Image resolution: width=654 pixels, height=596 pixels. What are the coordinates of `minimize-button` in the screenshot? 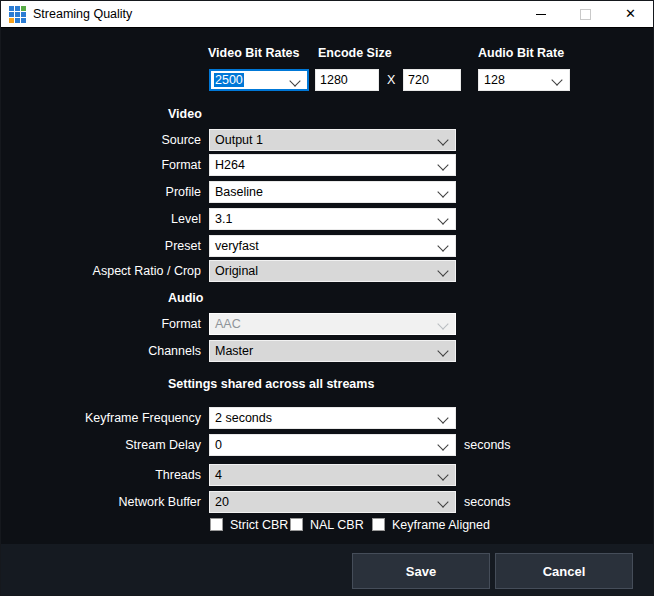 It's located at (540, 14).